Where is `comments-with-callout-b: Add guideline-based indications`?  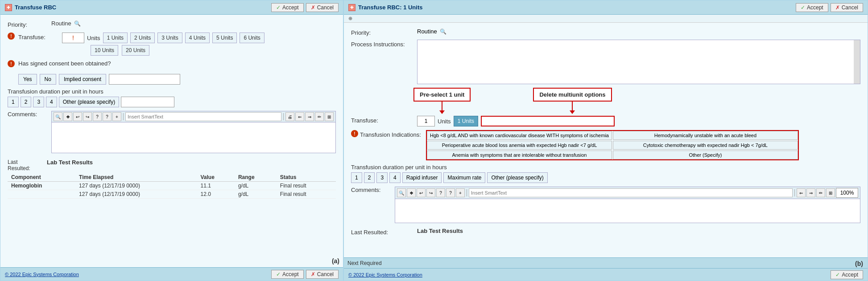 comments-with-callout-b: Add guideline-based indications is located at coordinates (628, 211).